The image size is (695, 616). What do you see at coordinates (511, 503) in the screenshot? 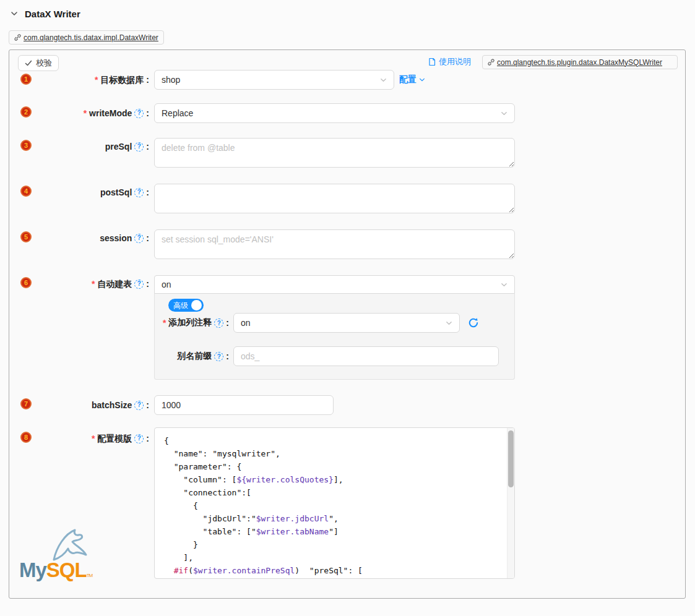
I see `scrollbar-track` at bounding box center [511, 503].